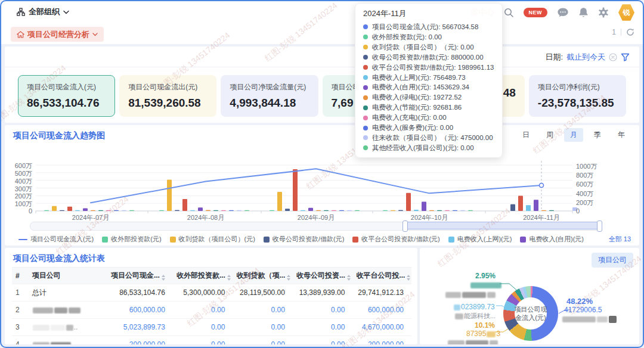  What do you see at coordinates (429, 87) in the screenshot?
I see `tooltip-item: 电费收入(自用)(元): 1453629.34` at bounding box center [429, 87].